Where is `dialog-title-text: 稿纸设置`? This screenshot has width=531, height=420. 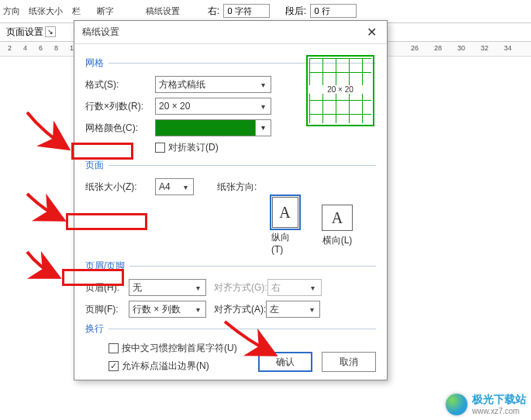
dialog-title-text: 稿纸设置 is located at coordinates (101, 33).